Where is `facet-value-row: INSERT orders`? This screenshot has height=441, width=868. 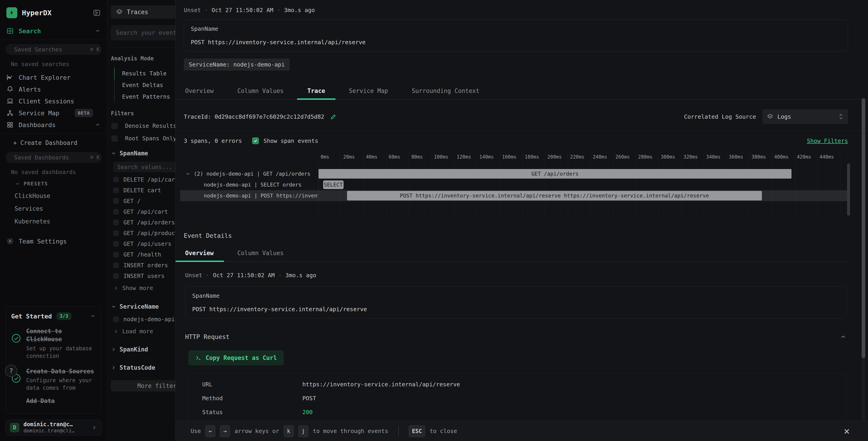 facet-value-row: INSERT orders is located at coordinates (144, 265).